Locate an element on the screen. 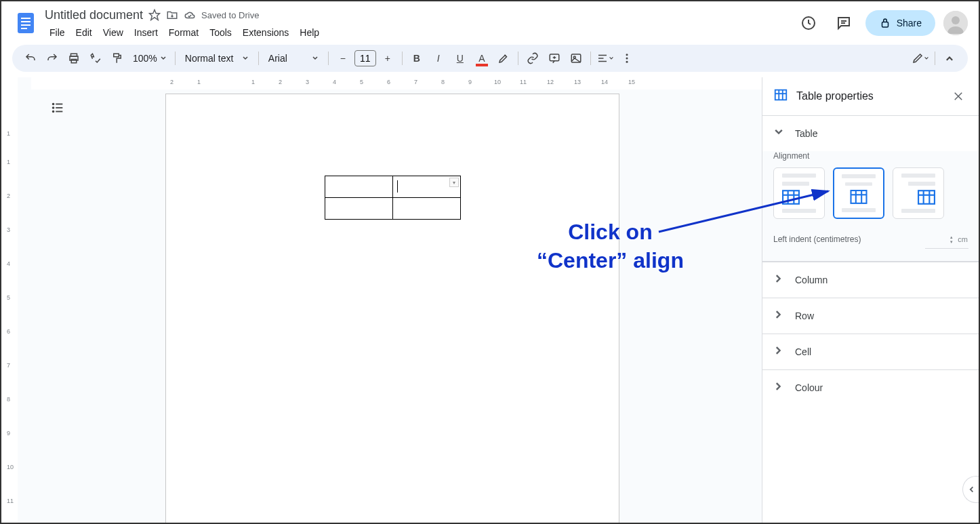  align-left-option is located at coordinates (799, 193).